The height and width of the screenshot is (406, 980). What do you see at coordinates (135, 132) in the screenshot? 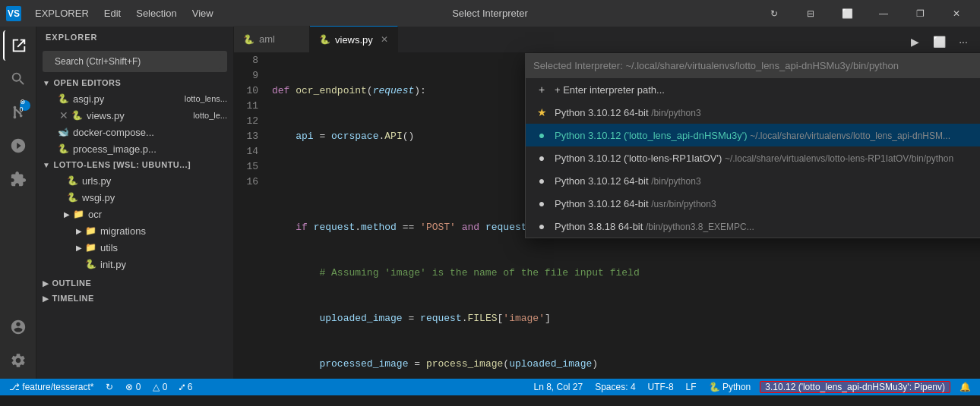
I see `file-docker: 🐋 docker-compose...` at bounding box center [135, 132].